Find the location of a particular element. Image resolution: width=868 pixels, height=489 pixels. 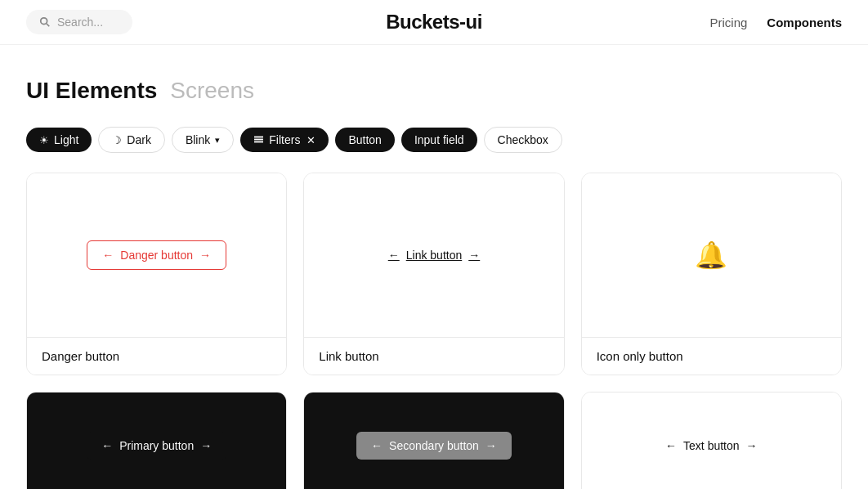

nav-components: Components is located at coordinates (804, 23).